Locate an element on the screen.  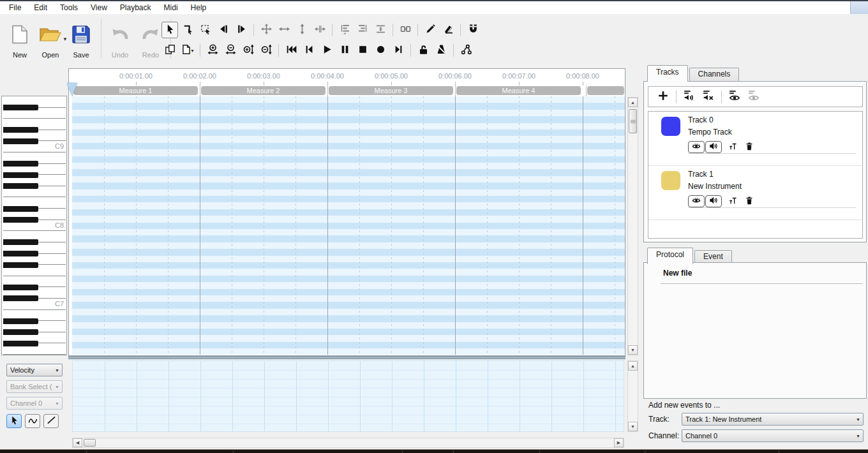
hide-all-tracks-button is located at coordinates (754, 97).